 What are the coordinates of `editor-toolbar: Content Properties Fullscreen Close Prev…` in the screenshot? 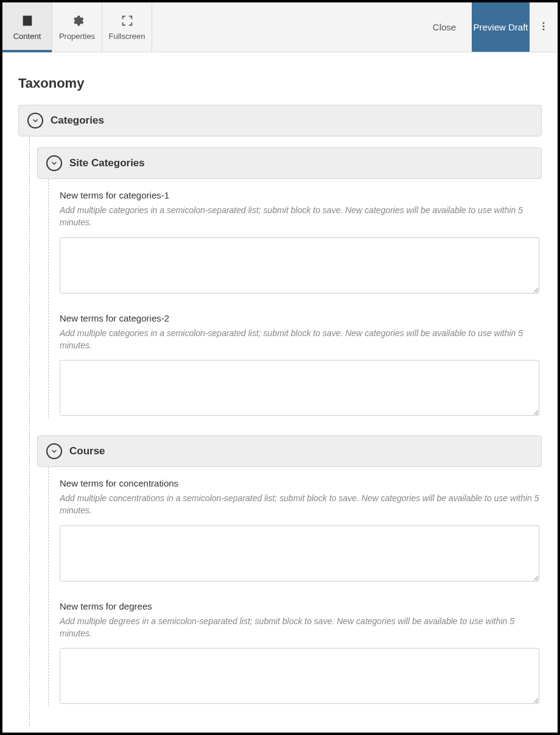 It's located at (280, 27).